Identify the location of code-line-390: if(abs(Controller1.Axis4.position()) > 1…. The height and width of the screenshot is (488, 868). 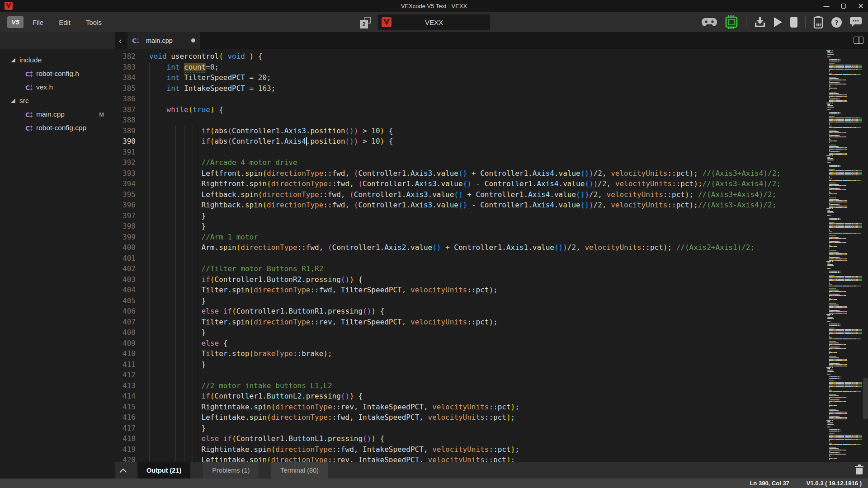
(484, 141).